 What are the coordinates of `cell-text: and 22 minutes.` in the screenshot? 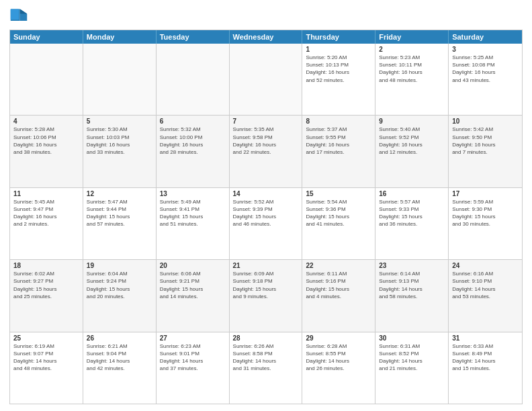 It's located at (266, 152).